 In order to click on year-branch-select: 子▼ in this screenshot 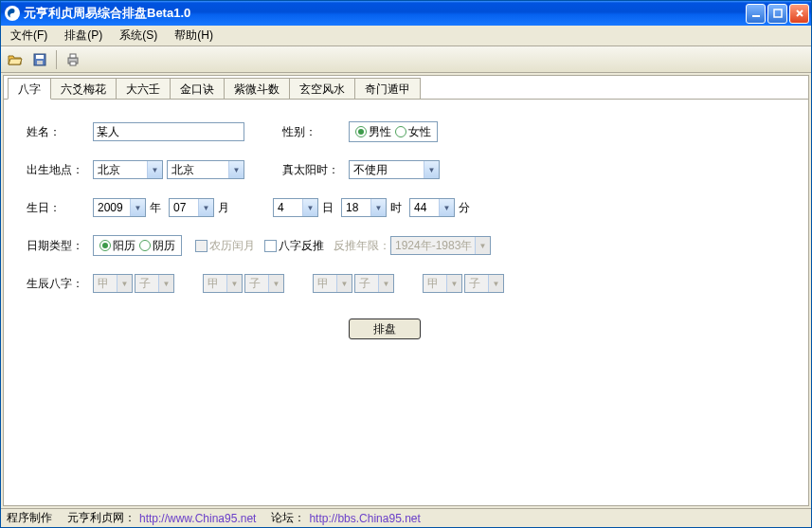, I will do `click(154, 283)`.